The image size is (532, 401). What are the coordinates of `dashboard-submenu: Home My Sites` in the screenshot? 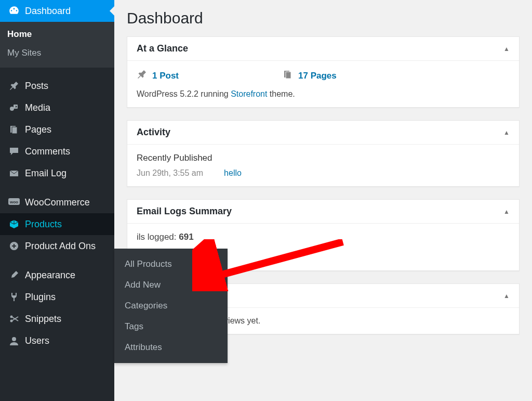 It's located at (57, 45).